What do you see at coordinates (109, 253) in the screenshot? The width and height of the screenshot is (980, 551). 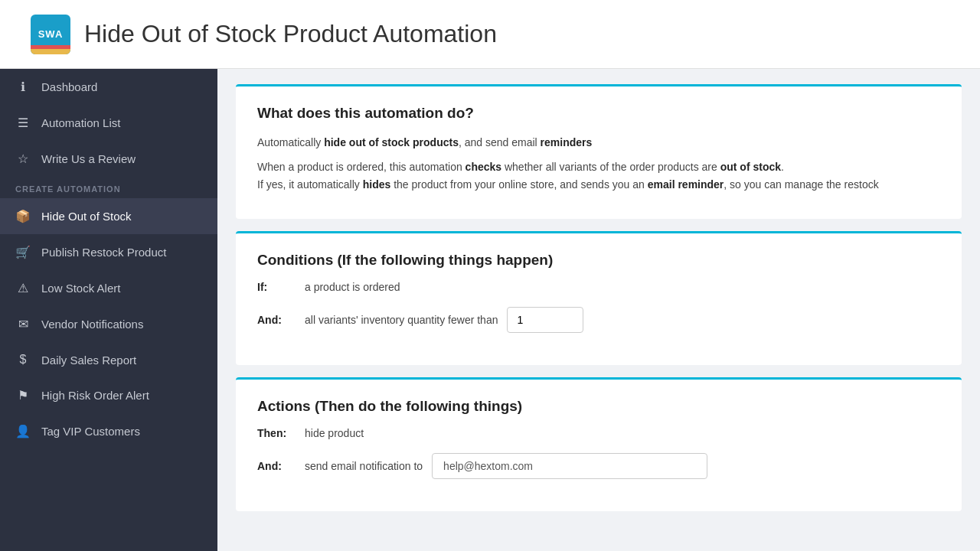 I see `sidebar-item-publish-restock: 🛒 Publish Restock Product` at bounding box center [109, 253].